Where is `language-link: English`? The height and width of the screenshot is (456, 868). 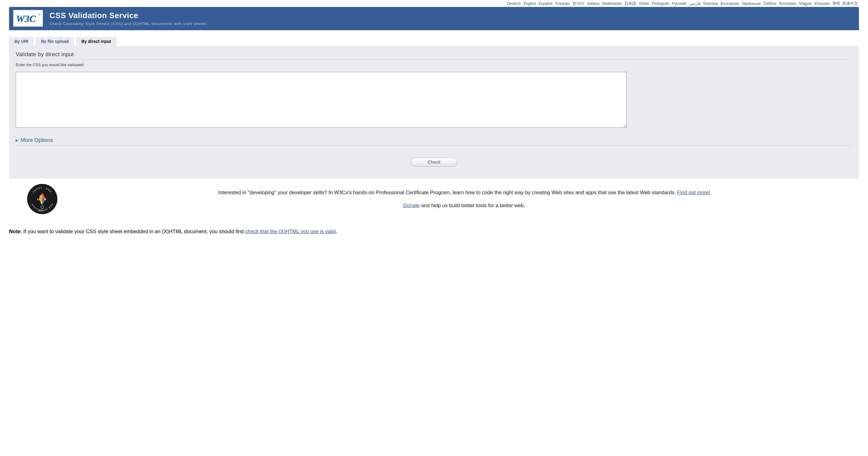
language-link: English is located at coordinates (530, 3).